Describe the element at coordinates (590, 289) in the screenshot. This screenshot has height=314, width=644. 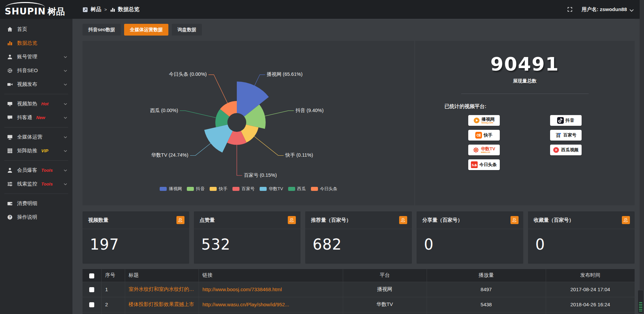
I see `cell-time: 2017-08-24 17:04` at that location.